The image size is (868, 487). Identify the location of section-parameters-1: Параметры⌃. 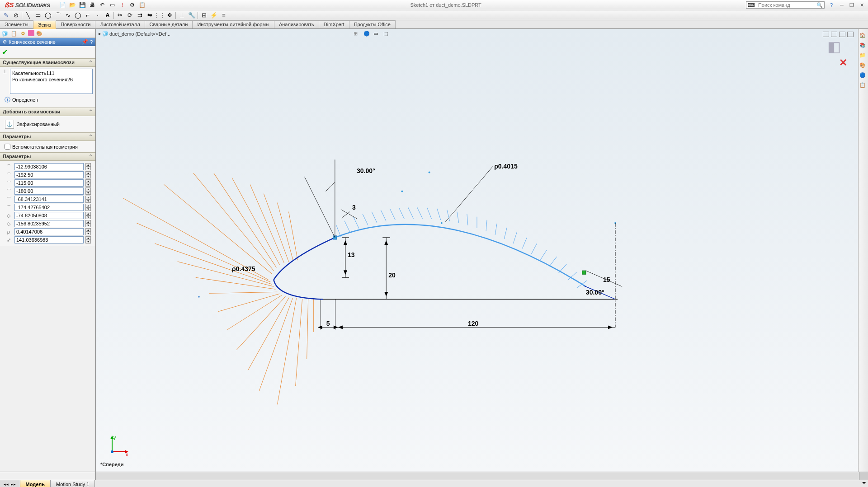
(48, 136).